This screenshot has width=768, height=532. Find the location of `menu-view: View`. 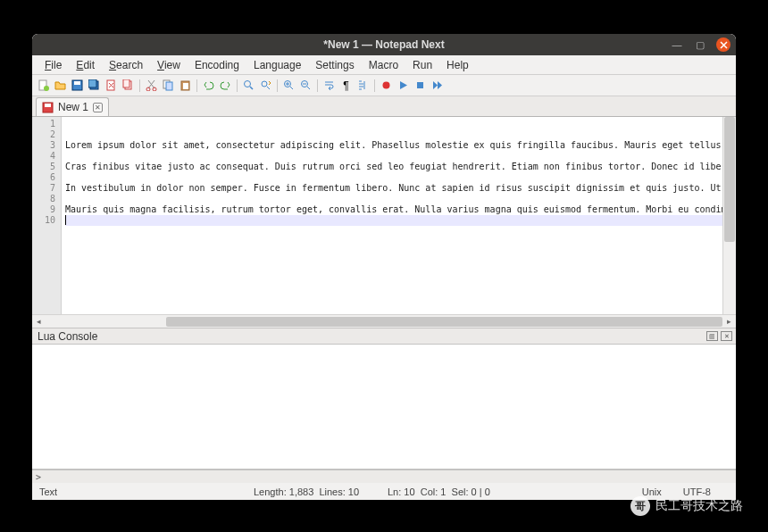

menu-view: View is located at coordinates (169, 65).